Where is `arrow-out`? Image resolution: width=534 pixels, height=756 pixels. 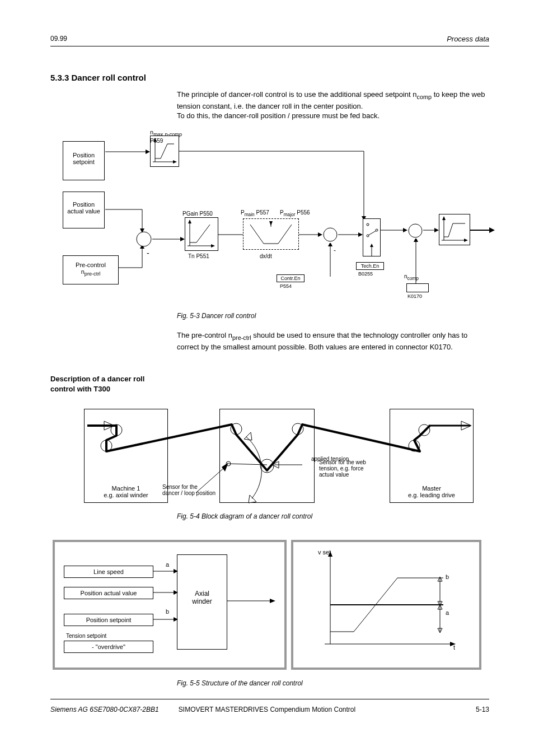 arrow-out is located at coordinates (483, 230).